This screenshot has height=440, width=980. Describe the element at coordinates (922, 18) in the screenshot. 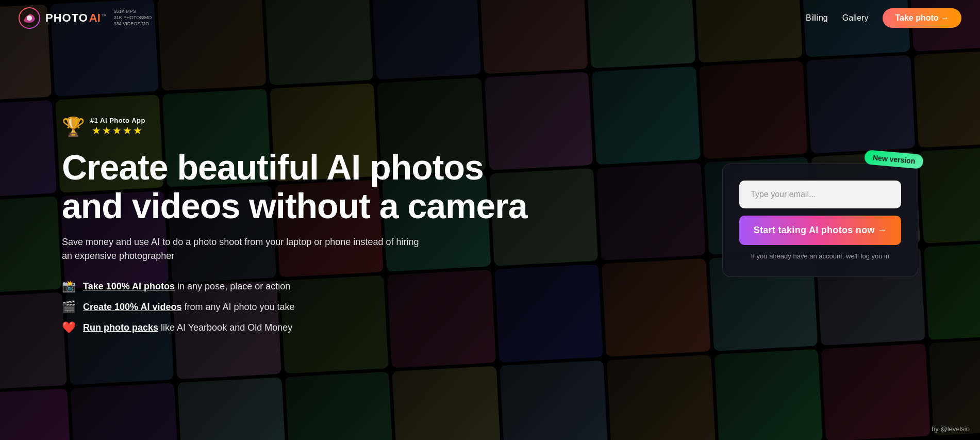

I see `take-photo-button: Take photo →` at that location.